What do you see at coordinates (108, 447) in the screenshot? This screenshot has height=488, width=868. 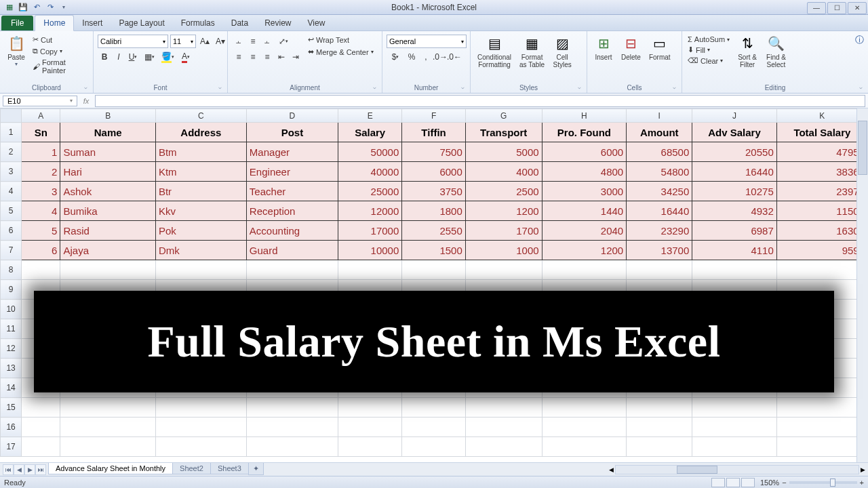 I see `cell-B17` at bounding box center [108, 447].